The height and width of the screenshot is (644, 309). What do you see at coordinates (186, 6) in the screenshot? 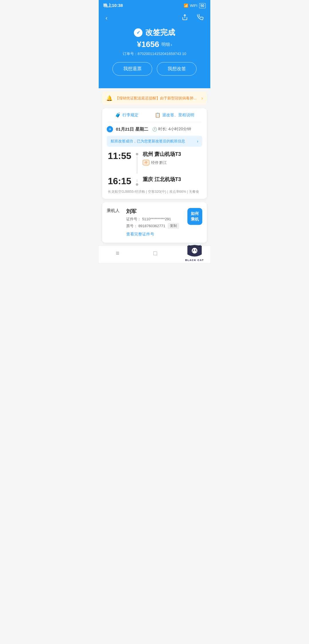
I see `signal-icon: 📶` at bounding box center [186, 6].